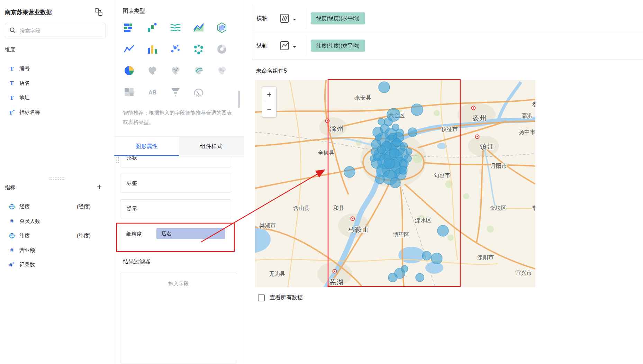 The width and height of the screenshot is (643, 364). What do you see at coordinates (199, 92) in the screenshot?
I see `gauge-chart-icon: 60%` at bounding box center [199, 92].